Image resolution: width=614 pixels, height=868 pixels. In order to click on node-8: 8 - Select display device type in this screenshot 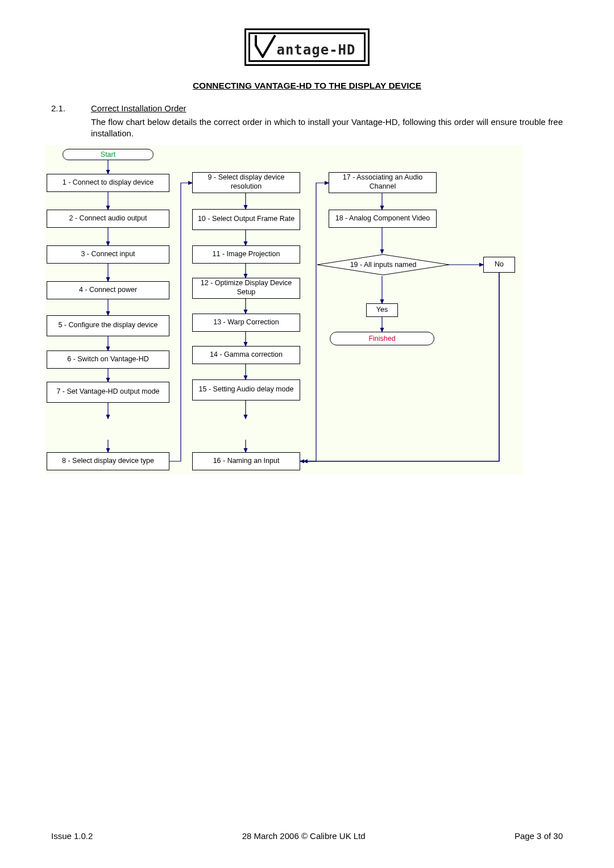, I will do `click(108, 461)`.